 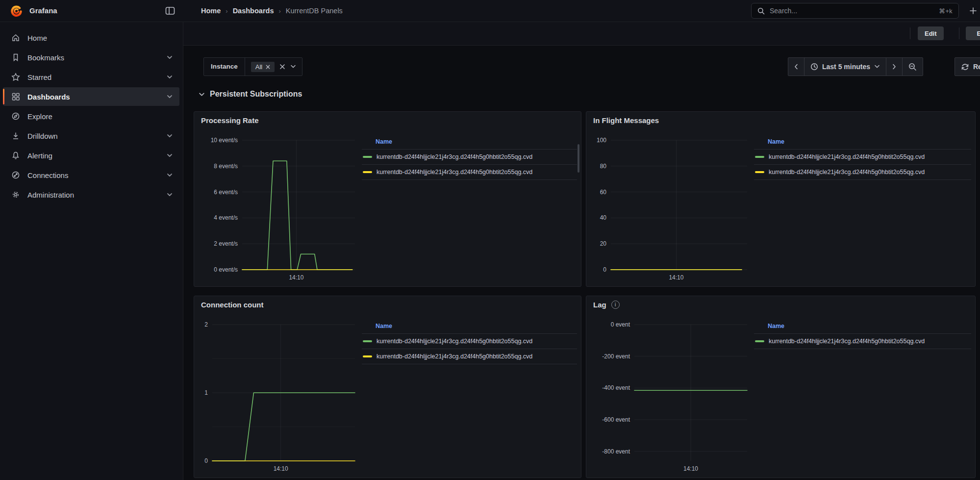 What do you see at coordinates (211, 11) in the screenshot?
I see `breadcrumb-home: Home` at bounding box center [211, 11].